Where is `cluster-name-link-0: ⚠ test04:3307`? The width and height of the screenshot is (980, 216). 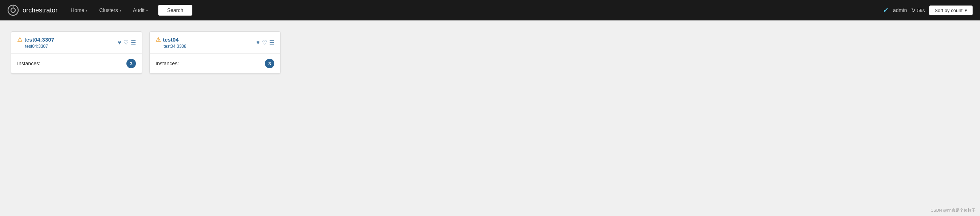 cluster-name-link-0: ⚠ test04:3307 is located at coordinates (36, 40).